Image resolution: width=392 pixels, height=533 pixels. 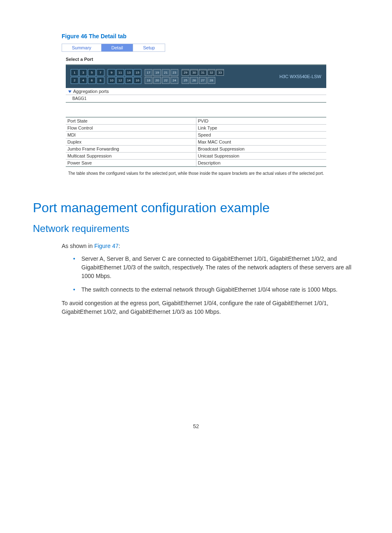 What do you see at coordinates (131, 149) in the screenshot?
I see `property-label: Jumbo Frame Forwarding` at bounding box center [131, 149].